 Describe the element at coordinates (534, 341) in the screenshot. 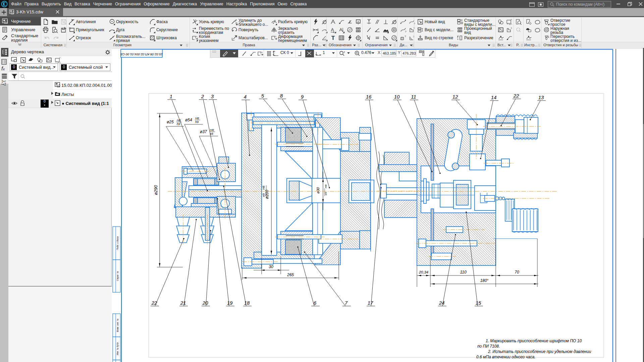

I see `svg-text:1. Маркировать приспособление: 1. Маркировать приспособление шрифтом ПО…` at that location.